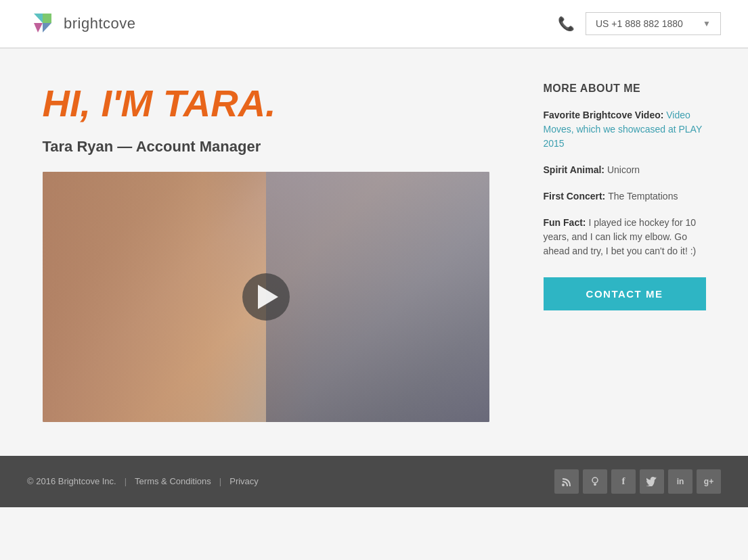  I want to click on copyright-text: © 2016 Brightcove Inc., so click(72, 482).